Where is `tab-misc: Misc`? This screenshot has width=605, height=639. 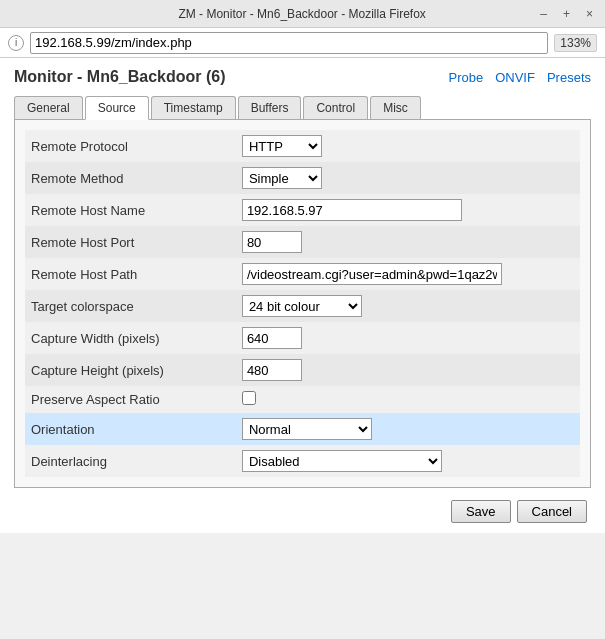
tab-misc: Misc is located at coordinates (396, 108).